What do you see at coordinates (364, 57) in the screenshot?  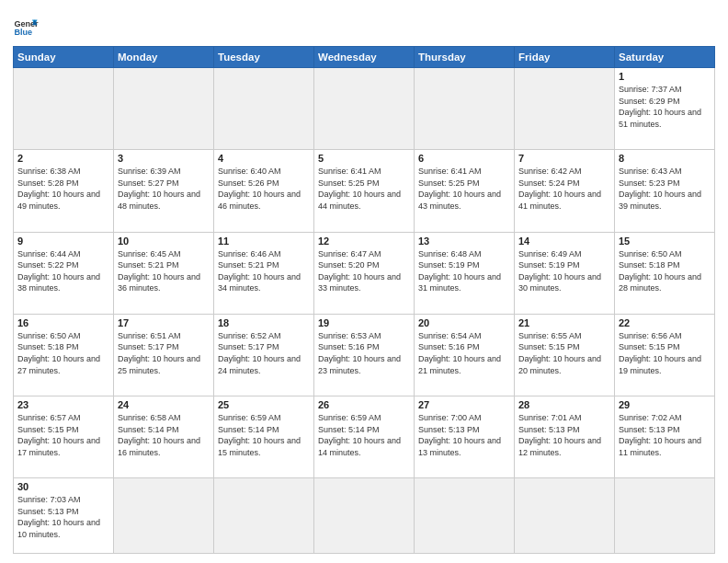 I see `weekday-header-wednesday: Wednesday` at bounding box center [364, 57].